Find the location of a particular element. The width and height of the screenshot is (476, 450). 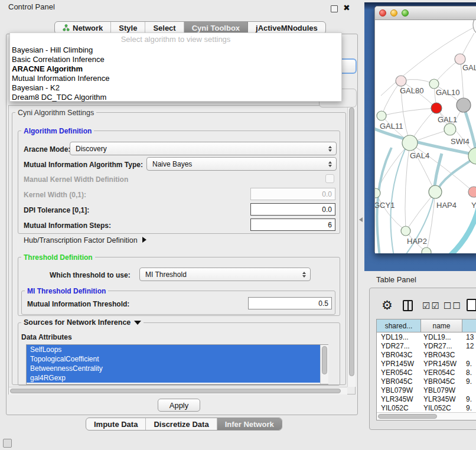

columns-icon is located at coordinates (407, 306).